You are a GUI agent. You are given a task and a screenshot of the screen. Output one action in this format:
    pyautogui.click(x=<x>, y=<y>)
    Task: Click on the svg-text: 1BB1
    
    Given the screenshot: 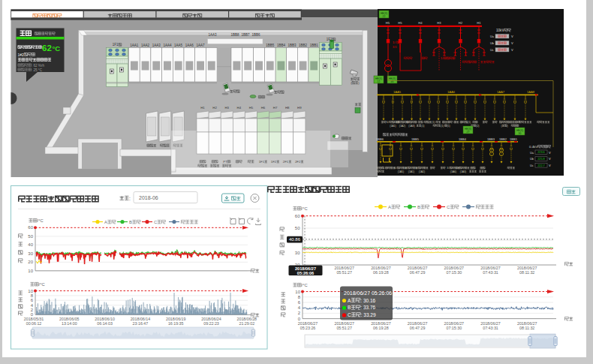 What is the action you would take?
    pyautogui.click(x=513, y=140)
    